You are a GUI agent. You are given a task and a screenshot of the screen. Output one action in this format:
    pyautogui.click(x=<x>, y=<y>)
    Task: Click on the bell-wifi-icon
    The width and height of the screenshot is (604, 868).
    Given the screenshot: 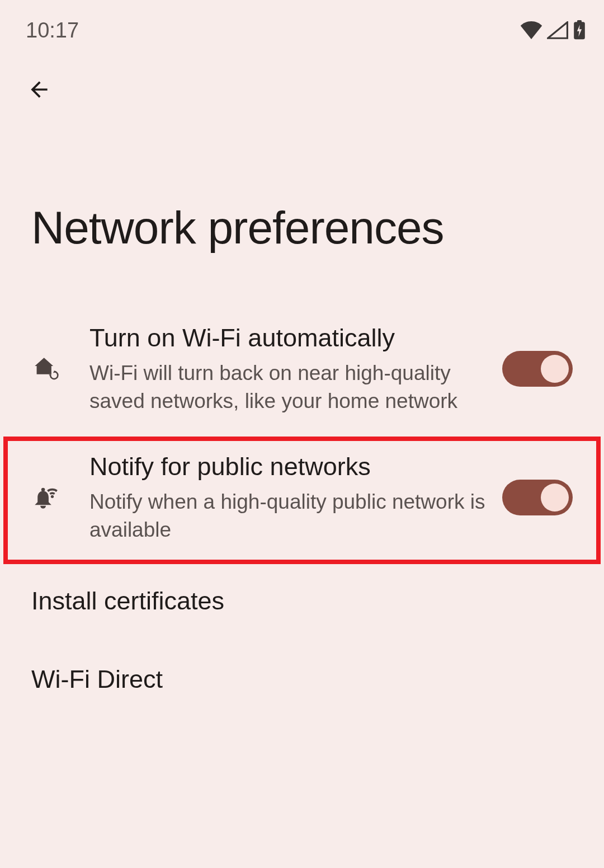 What is the action you would take?
    pyautogui.click(x=46, y=498)
    